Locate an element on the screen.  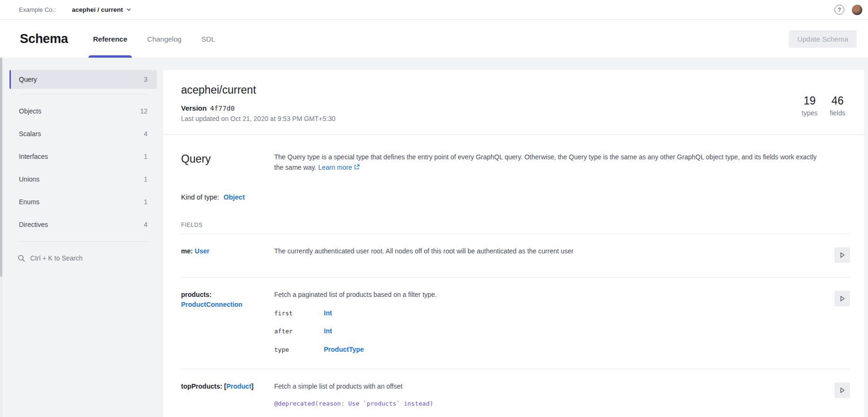
field-name-text: me: is located at coordinates (187, 251).